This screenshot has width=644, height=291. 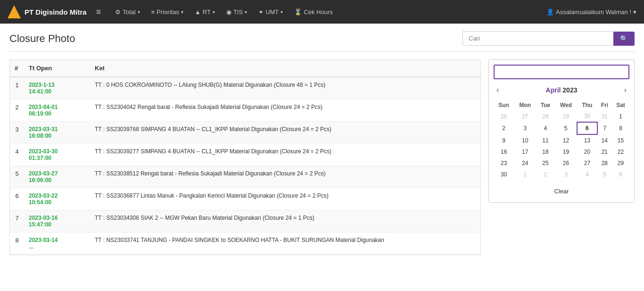 What do you see at coordinates (17, 155) in the screenshot?
I see `cell-num: 4` at bounding box center [17, 155].